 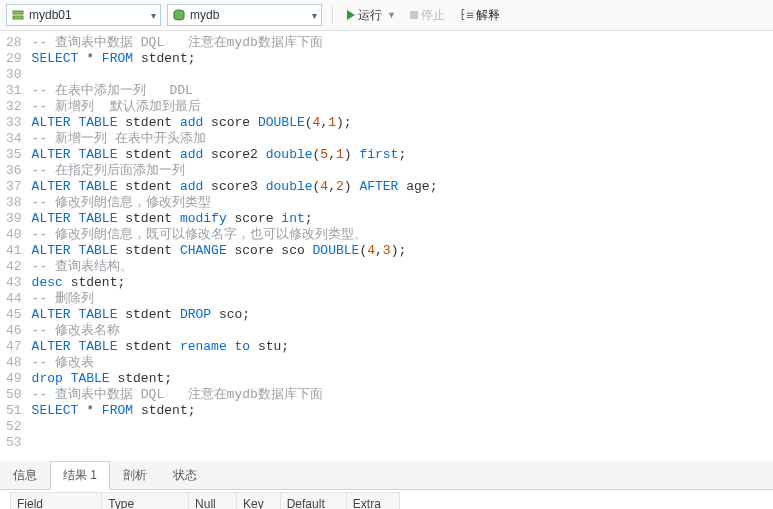 What do you see at coordinates (235, 219) in the screenshot?
I see `code-line: ALTER TABLE stdent modify score int;` at bounding box center [235, 219].